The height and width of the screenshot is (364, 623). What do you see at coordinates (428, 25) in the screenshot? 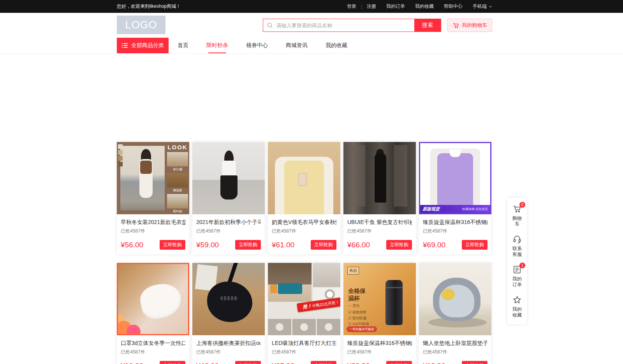
I see `search-button: 搜索` at bounding box center [428, 25].